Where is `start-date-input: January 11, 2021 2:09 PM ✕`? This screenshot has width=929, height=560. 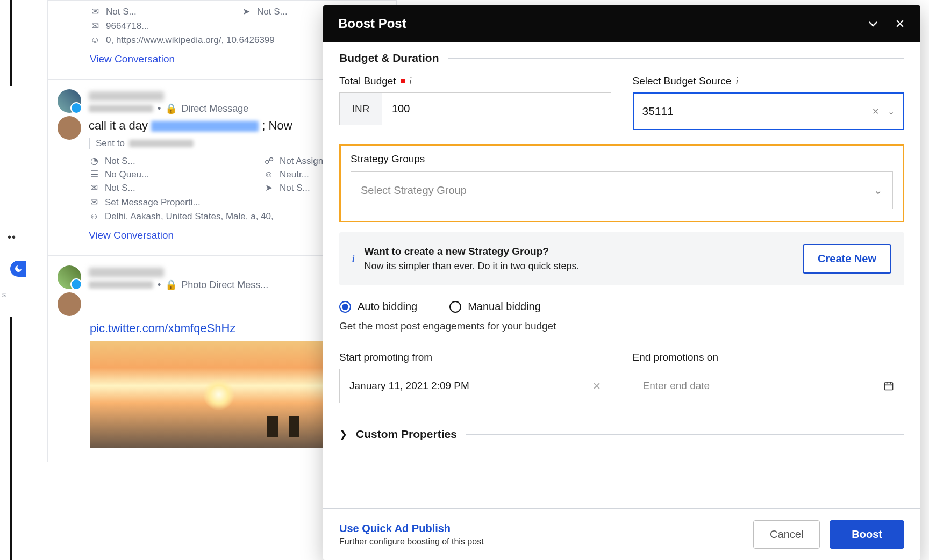
start-date-input: January 11, 2021 2:09 PM ✕ is located at coordinates (475, 386).